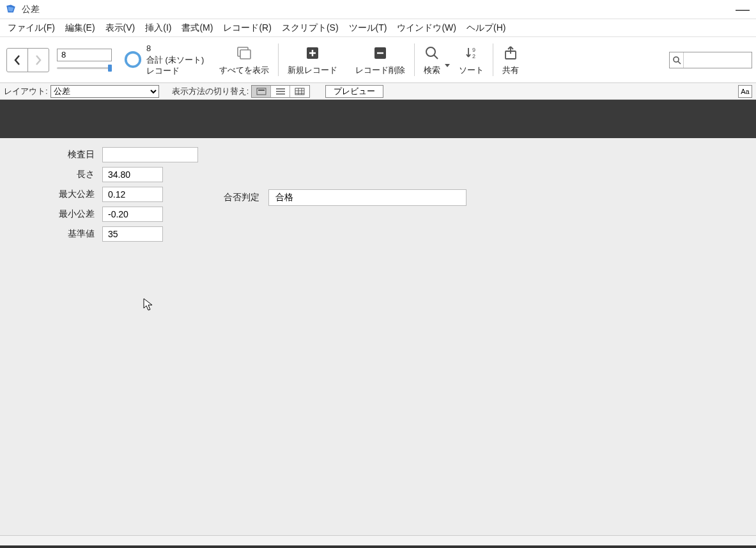 The image size is (756, 548). Describe the element at coordinates (677, 60) in the screenshot. I see `quick-search-icon` at that location.